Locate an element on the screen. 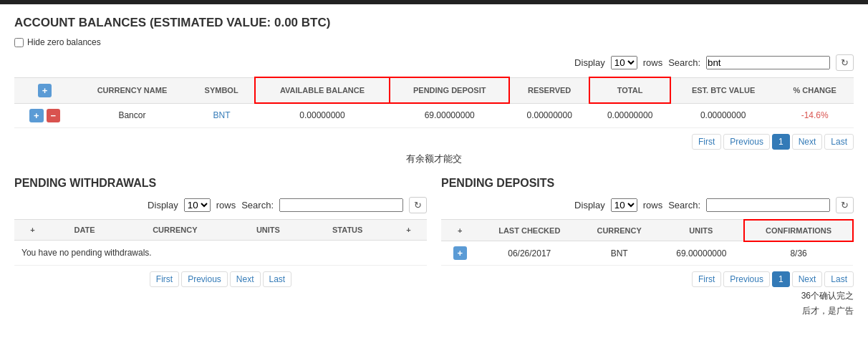  d-first-btn: First is located at coordinates (706, 279).